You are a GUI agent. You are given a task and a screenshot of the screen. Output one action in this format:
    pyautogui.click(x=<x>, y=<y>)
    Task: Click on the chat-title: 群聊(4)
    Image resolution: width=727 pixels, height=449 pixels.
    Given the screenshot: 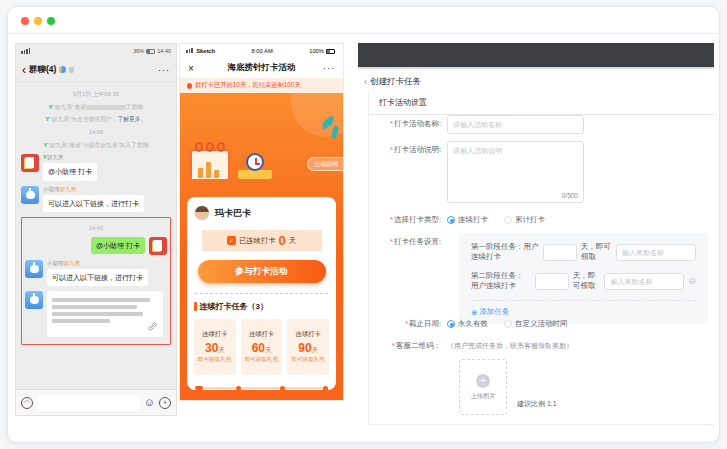 What is the action you would take?
    pyautogui.click(x=42, y=70)
    